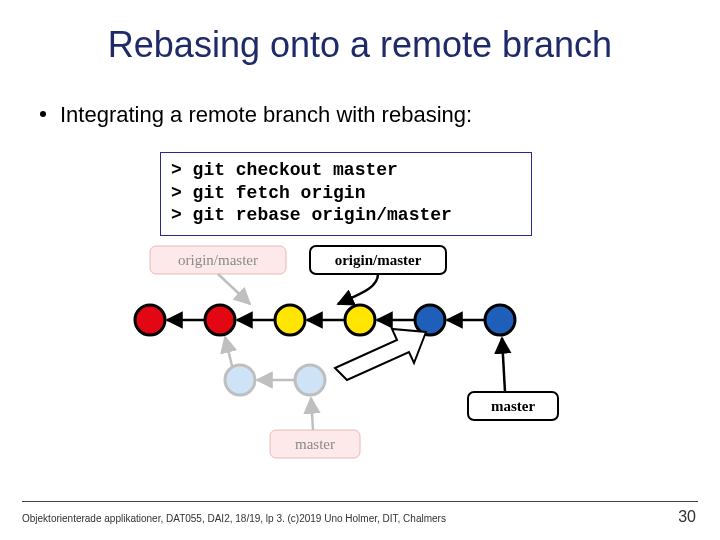  I want to click on code-line-2: > git fetch origin, so click(268, 193).